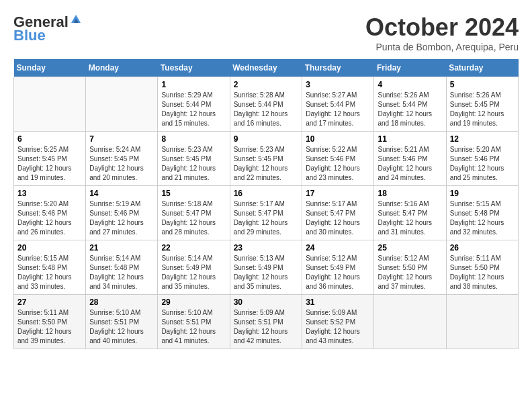 The height and width of the screenshot is (411, 532). I want to click on day-number: 22, so click(193, 248).